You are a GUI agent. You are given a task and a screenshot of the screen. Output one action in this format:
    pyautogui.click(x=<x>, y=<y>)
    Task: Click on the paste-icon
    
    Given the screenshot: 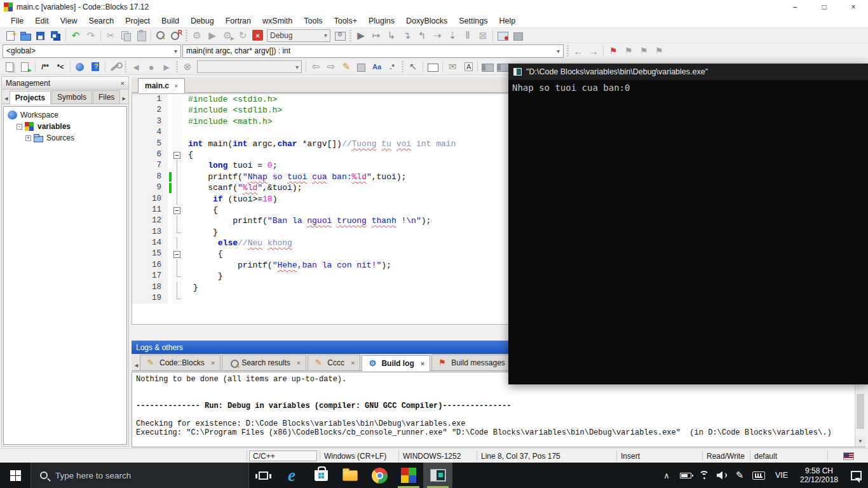 What is the action you would take?
    pyautogui.click(x=141, y=36)
    